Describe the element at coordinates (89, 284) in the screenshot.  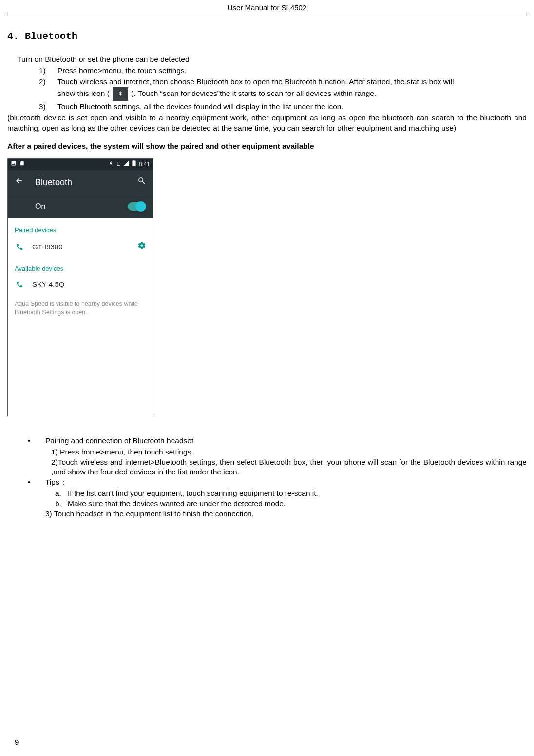
I see `available-device-name: SKY 4.5Q` at that location.